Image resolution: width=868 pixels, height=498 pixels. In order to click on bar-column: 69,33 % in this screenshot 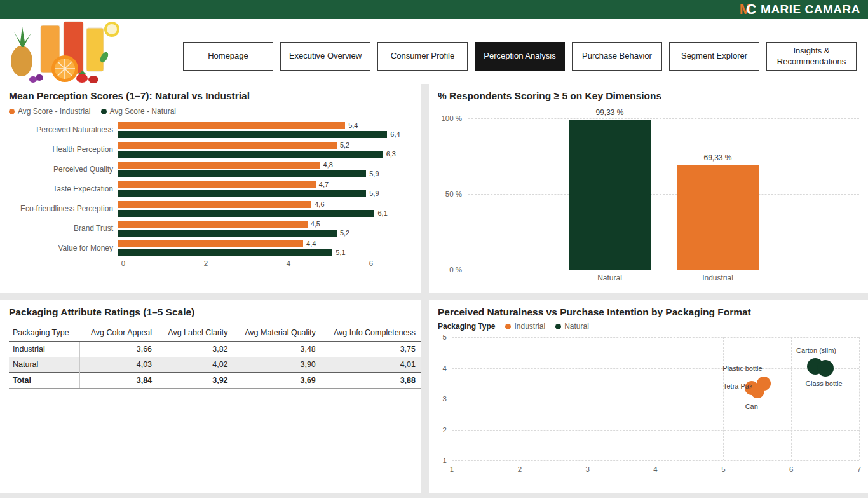, I will do `click(718, 194)`.